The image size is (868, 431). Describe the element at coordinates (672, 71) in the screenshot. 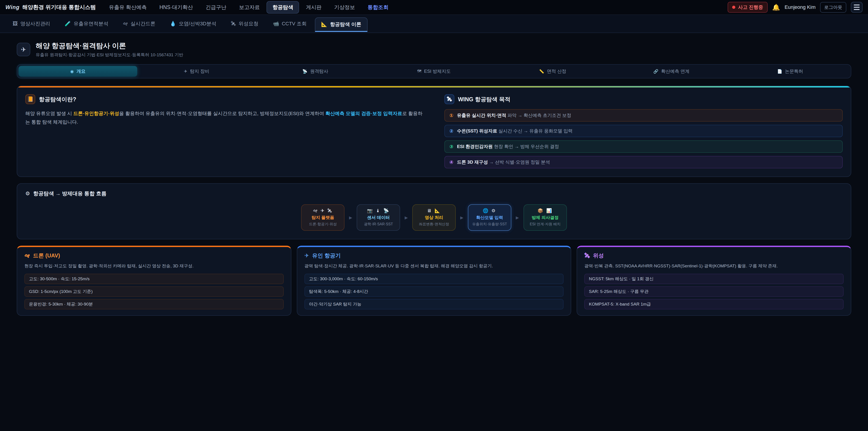

I see `tab-prediction-link: 🔗 확산예측 연계` at that location.